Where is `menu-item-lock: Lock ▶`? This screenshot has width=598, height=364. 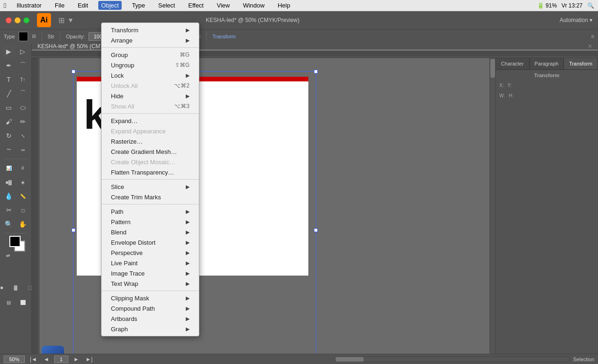 menu-item-lock: Lock ▶ is located at coordinates (150, 75).